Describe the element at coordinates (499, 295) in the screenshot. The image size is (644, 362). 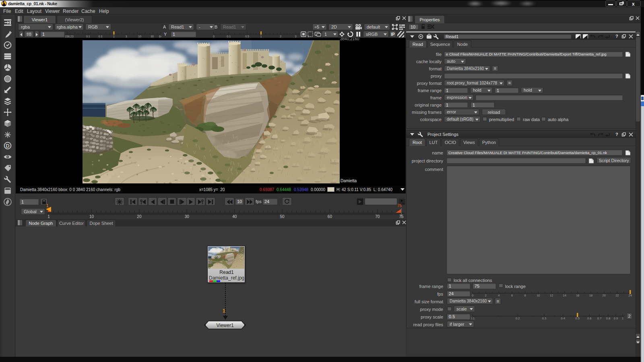
I see `svg-text: 4` at that location.